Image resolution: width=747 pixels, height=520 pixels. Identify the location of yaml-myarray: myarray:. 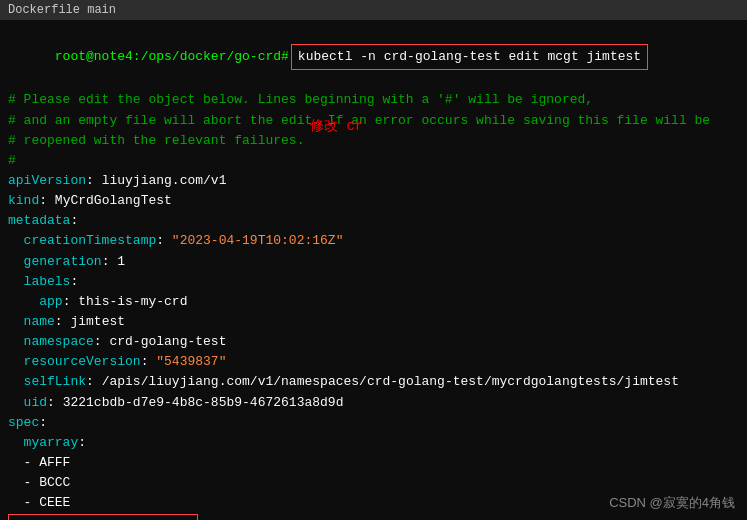
(374, 443).